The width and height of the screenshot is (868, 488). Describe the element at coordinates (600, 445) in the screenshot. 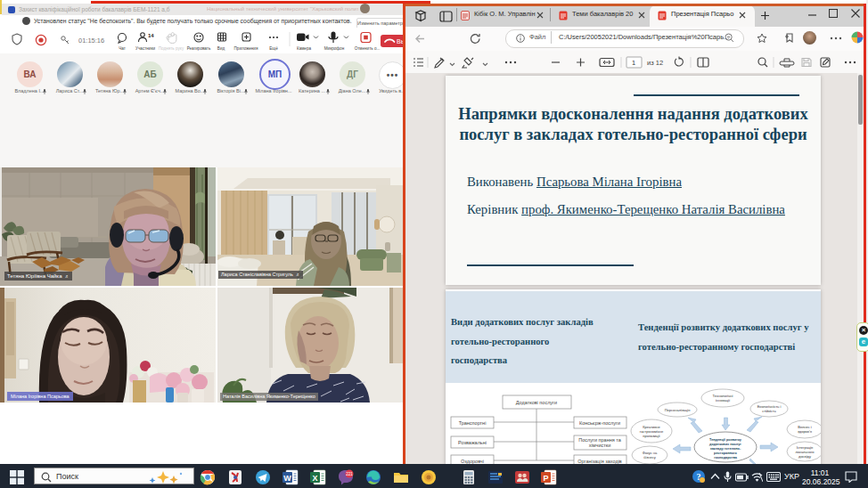

I see `svg-text: хімчистки` at that location.